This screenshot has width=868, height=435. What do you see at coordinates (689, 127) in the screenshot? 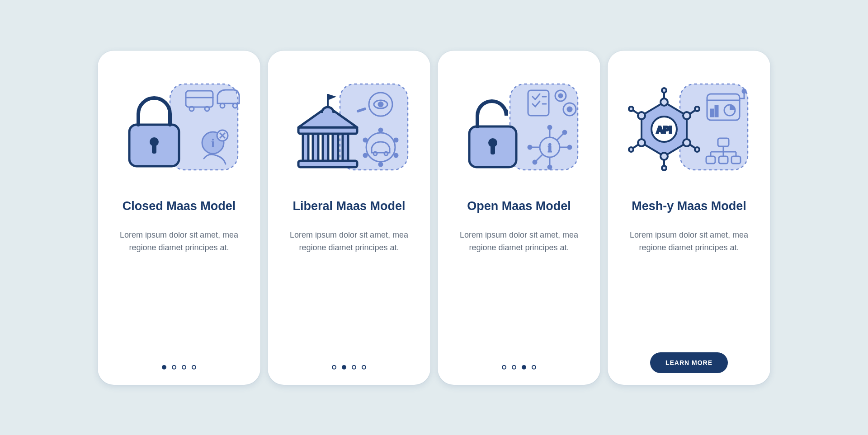
I see `illustration-mesh: API` at bounding box center [689, 127].